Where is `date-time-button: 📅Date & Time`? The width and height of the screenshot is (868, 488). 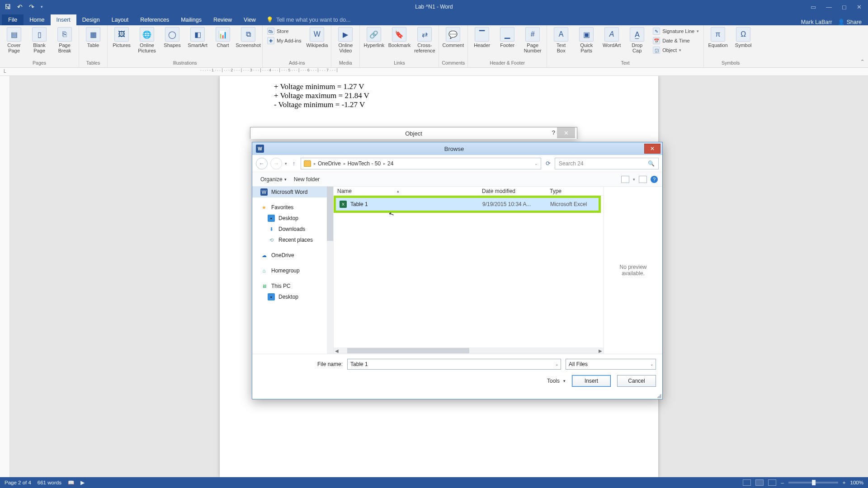 date-time-button: 📅Date & Time is located at coordinates (676, 41).